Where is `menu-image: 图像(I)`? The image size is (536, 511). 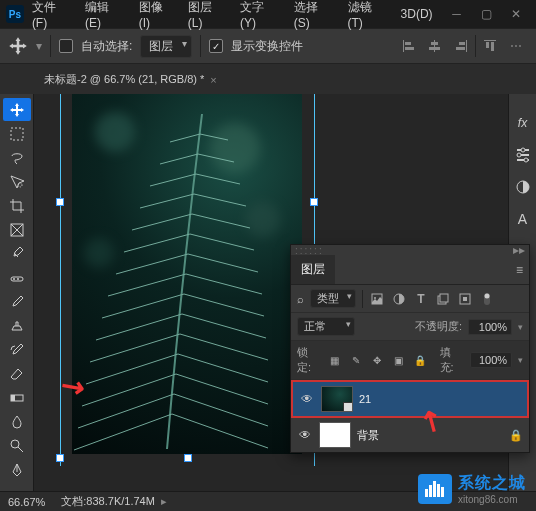 menu-image: 图像(I) is located at coordinates (156, 16).